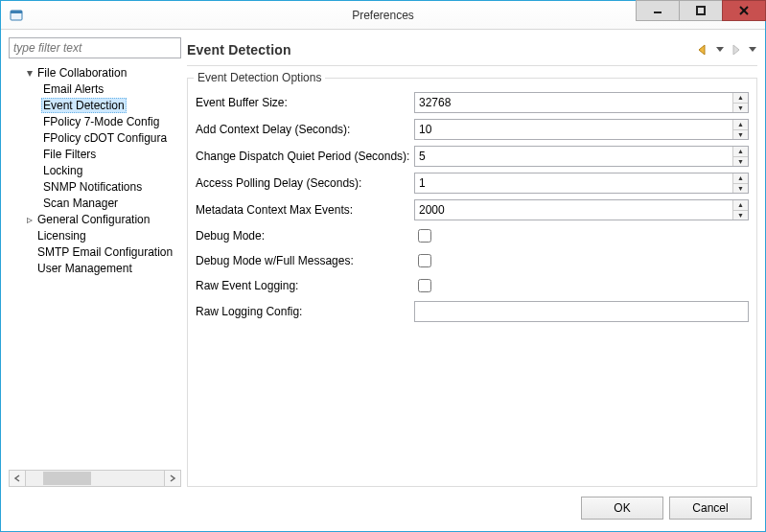 This screenshot has height=532, width=766. What do you see at coordinates (710, 508) in the screenshot?
I see `cancel-button: Cancel` at bounding box center [710, 508].